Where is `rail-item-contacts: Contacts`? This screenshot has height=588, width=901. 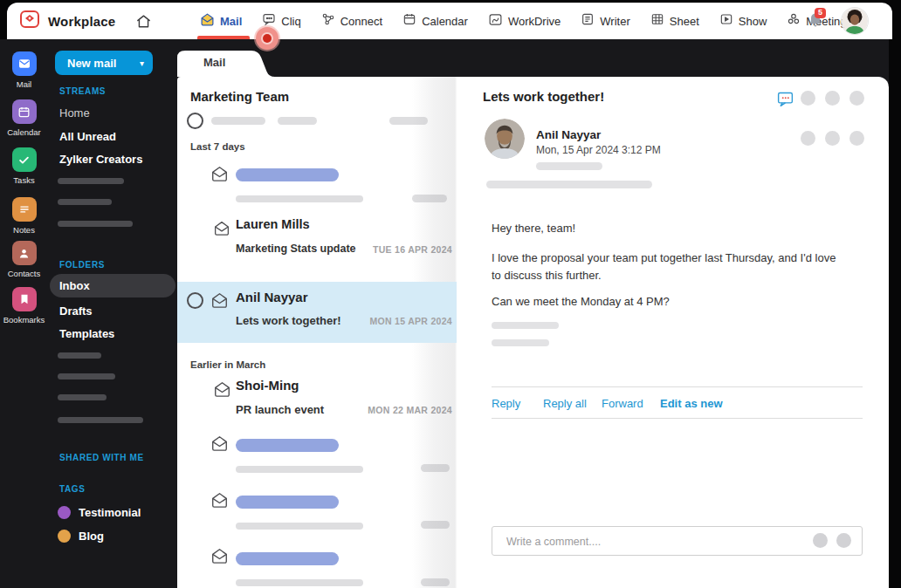 rail-item-contacts: Contacts is located at coordinates (24, 260).